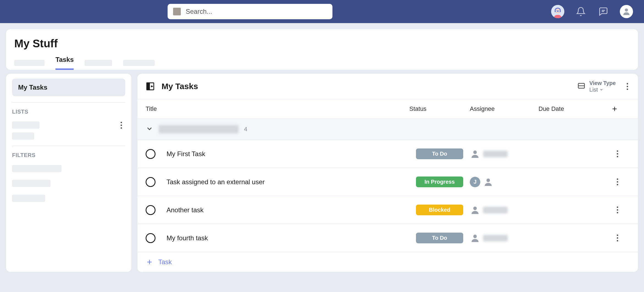 This screenshot has width=644, height=292. Describe the element at coordinates (69, 112) in the screenshot. I see `sidebar-heading-lists: LISTS` at that location.